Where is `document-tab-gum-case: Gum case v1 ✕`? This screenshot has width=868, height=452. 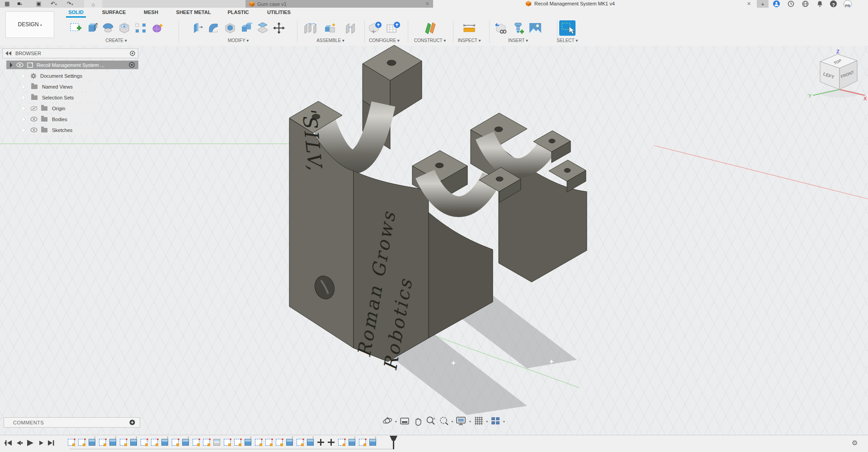 document-tab-gum-case: Gum case v1 ✕ is located at coordinates (339, 4).